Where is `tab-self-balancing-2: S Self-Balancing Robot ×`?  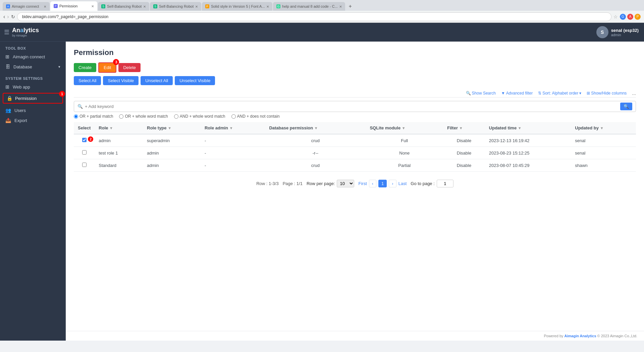
tab-self-balancing-2: S Self-Balancing Robot × is located at coordinates (176, 6).